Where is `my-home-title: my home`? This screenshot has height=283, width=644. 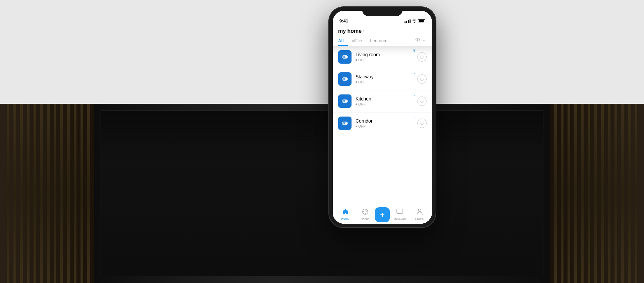
my-home-title: my home is located at coordinates (350, 31).